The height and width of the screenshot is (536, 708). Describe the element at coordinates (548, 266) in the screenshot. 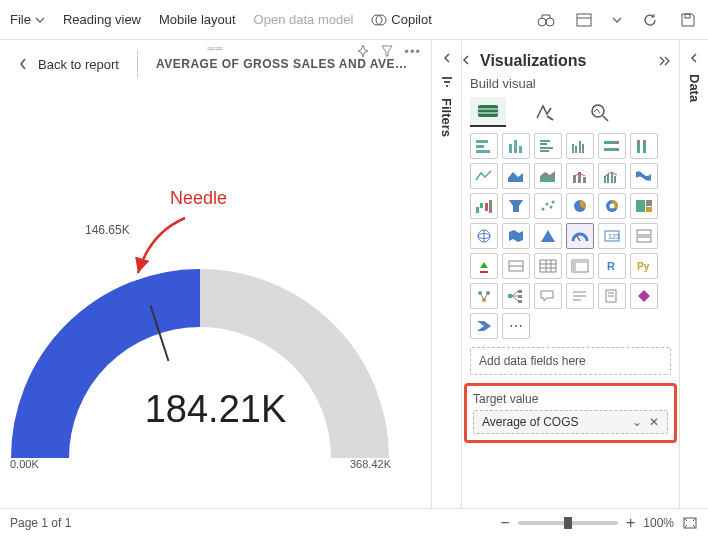

I see `viz-table-icon` at that location.